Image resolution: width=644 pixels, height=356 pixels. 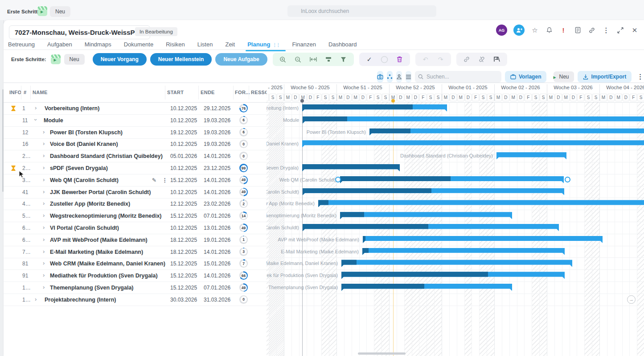 What do you see at coordinates (135, 252) in the screenshot?
I see `table-row: 7…›E-Mail Marketing (Maike Edelmann)18.1…` at bounding box center [135, 252].